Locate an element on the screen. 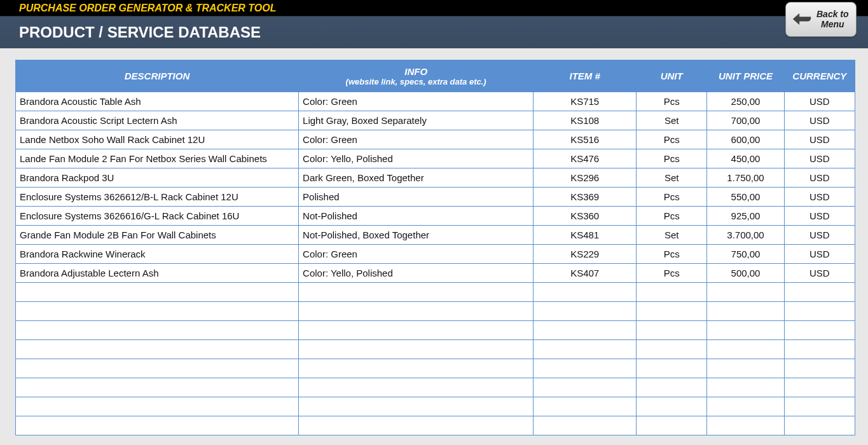 This screenshot has height=445, width=868. table-row: Lande Netbox Soho Wall Rack Cabinet 12UC… is located at coordinates (436, 140).